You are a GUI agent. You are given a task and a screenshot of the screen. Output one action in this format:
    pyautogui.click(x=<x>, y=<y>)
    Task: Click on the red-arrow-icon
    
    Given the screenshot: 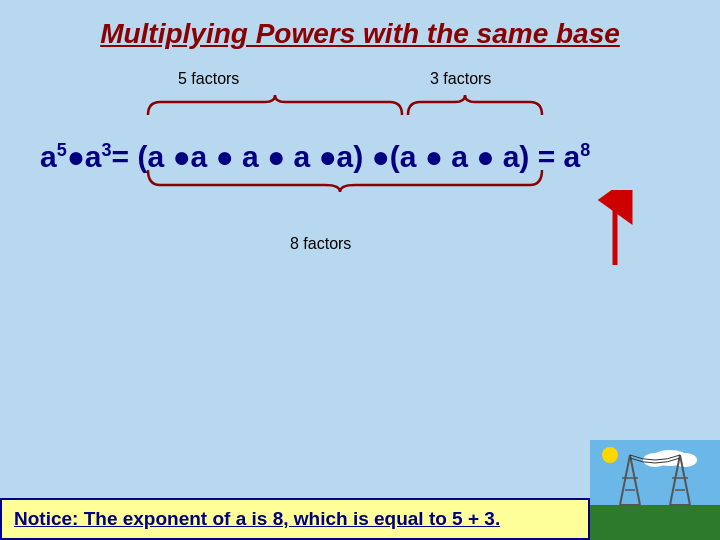 What is the action you would take?
    pyautogui.click(x=615, y=230)
    